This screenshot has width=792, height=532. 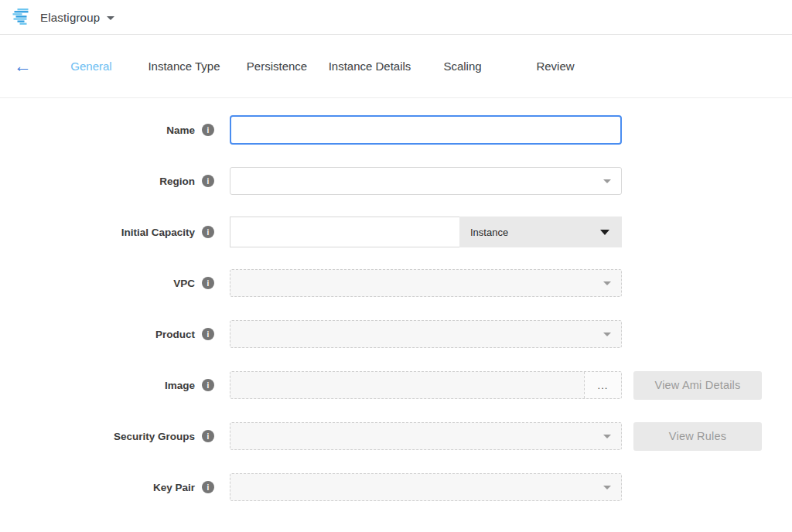 I want to click on tab-instance-type: Instance Type, so click(x=184, y=66).